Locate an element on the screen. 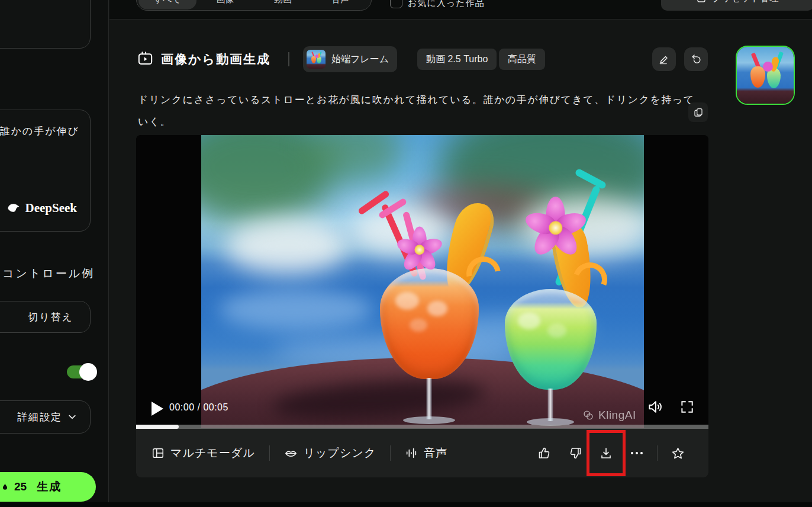 The width and height of the screenshot is (812, 507). media-filter-tabs: すべて 画像 動画 音声 is located at coordinates (254, 5).